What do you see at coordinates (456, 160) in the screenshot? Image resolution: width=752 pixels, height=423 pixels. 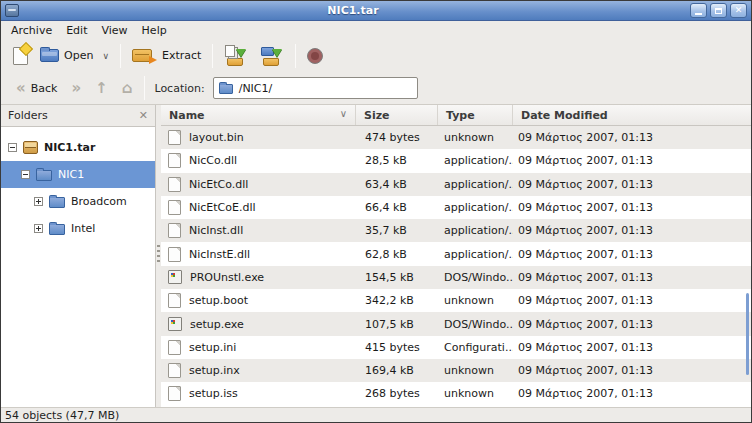 I see `table-row: NicCo.dll 28,5 kB application/... 09 Μάρ…` at bounding box center [456, 160].